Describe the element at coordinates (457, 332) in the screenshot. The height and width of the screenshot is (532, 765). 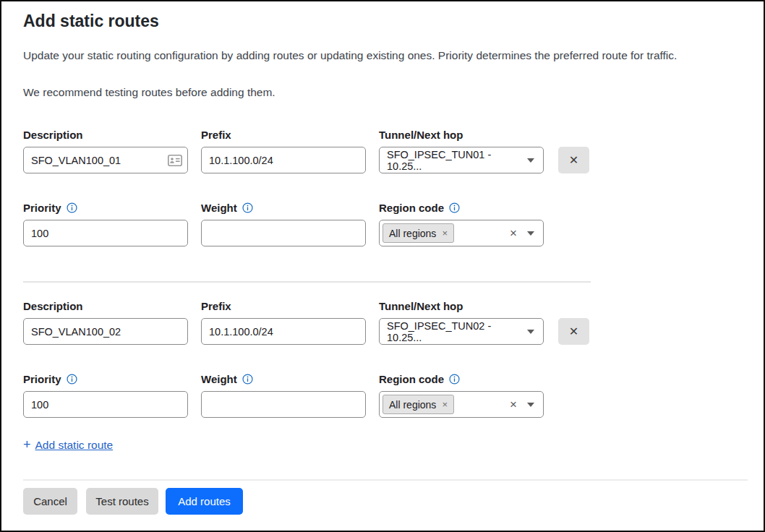
I see `tunnel-select-value: SFO_IPSEC_TUN02 - 10.25...` at that location.